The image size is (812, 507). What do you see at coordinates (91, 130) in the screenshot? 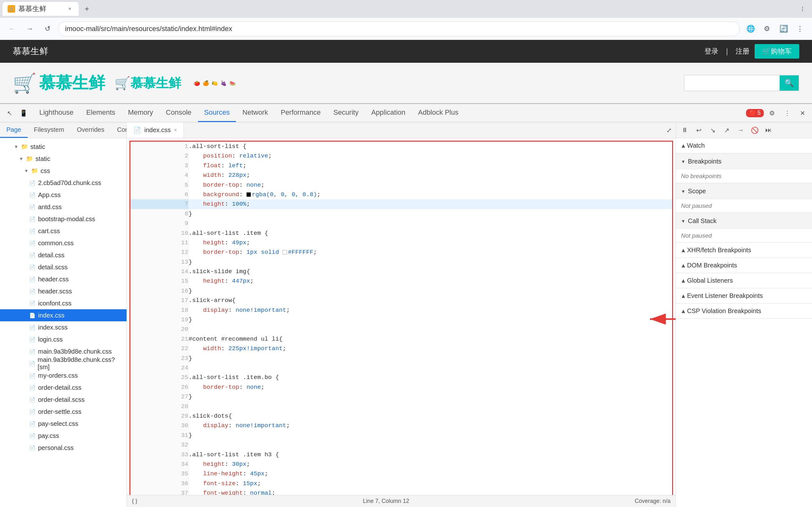
I see `sources-subtab-overrides: Overrides` at bounding box center [91, 130].